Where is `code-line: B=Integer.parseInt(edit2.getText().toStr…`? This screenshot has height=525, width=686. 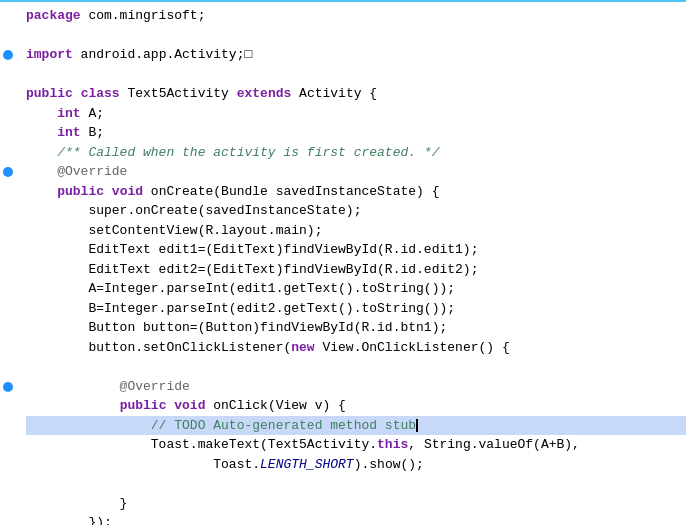
code-line: B=Integer.parseInt(edit2.getText().toStr… is located at coordinates (356, 309).